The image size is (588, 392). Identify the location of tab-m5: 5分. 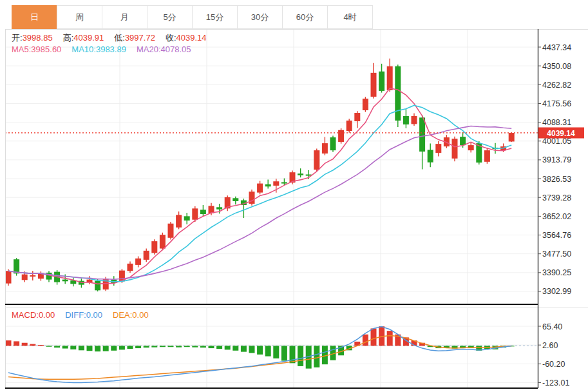
(170, 17).